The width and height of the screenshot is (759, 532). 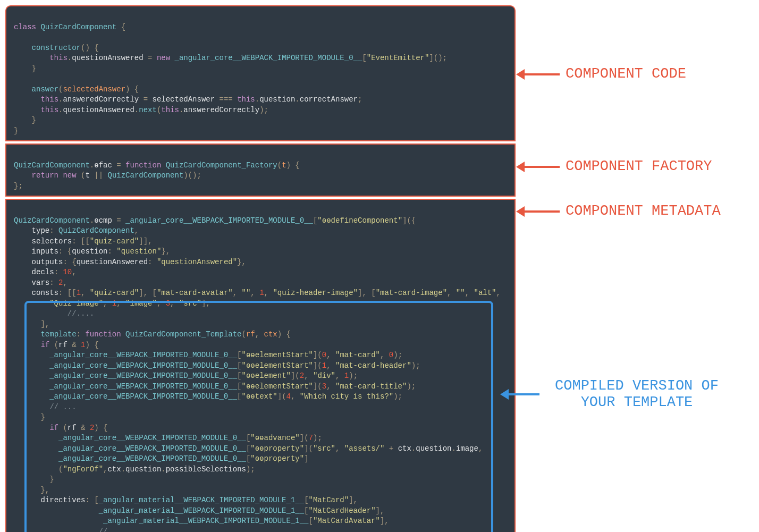 I want to click on compiled-template-line2: YOUR TEMPLATE, so click(x=637, y=402).